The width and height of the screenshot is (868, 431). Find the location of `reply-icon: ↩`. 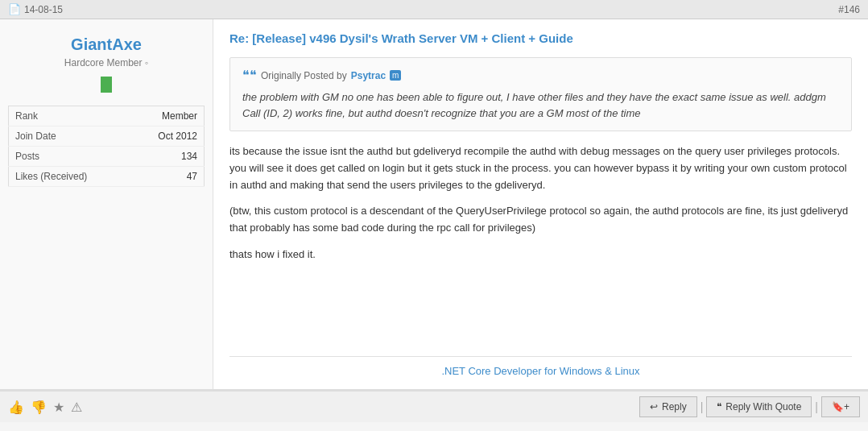

reply-icon: ↩ is located at coordinates (654, 407).